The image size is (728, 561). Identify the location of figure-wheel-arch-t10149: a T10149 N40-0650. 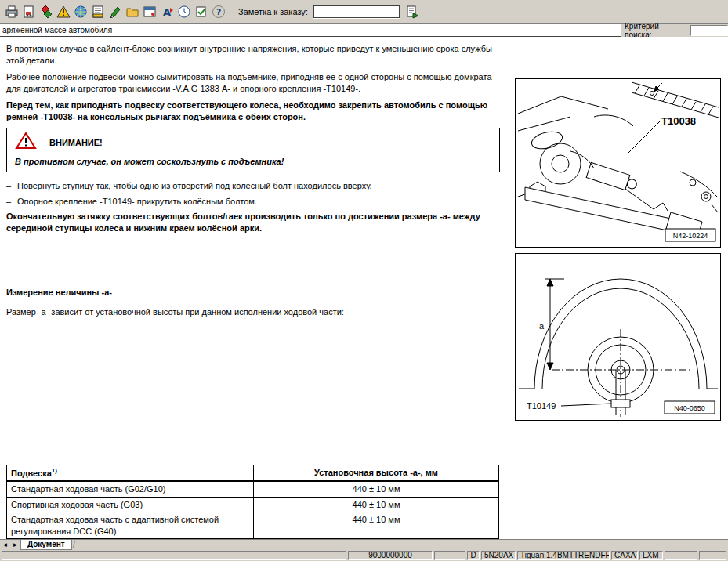
(618, 337).